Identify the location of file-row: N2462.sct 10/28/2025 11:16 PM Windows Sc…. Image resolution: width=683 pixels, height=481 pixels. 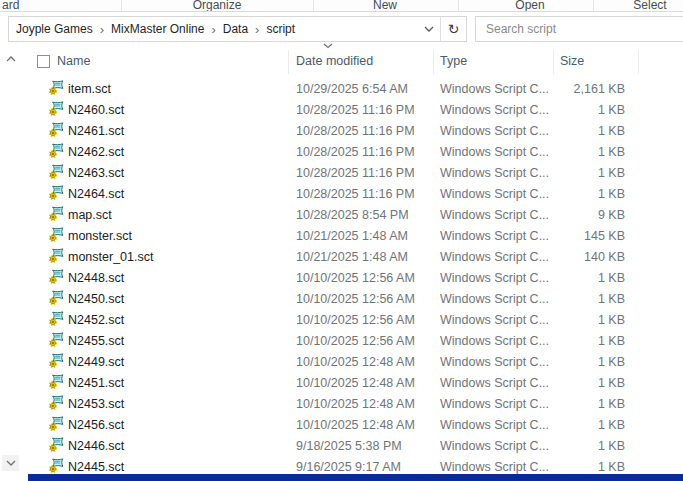
(356, 152).